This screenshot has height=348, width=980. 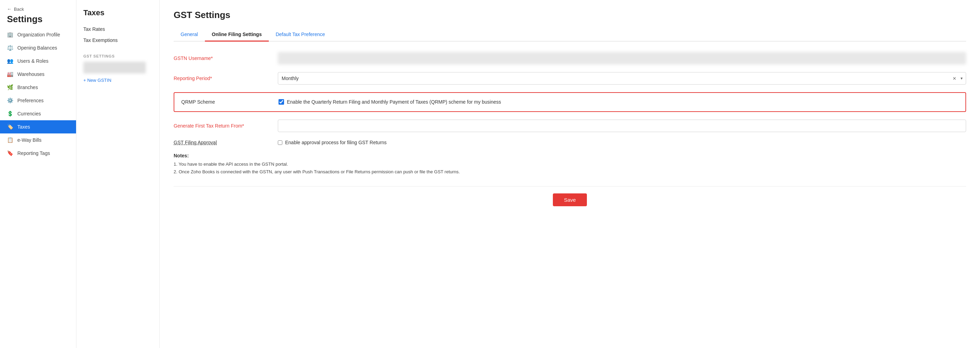 I want to click on nav-label-preferences: Preferences, so click(x=30, y=100).